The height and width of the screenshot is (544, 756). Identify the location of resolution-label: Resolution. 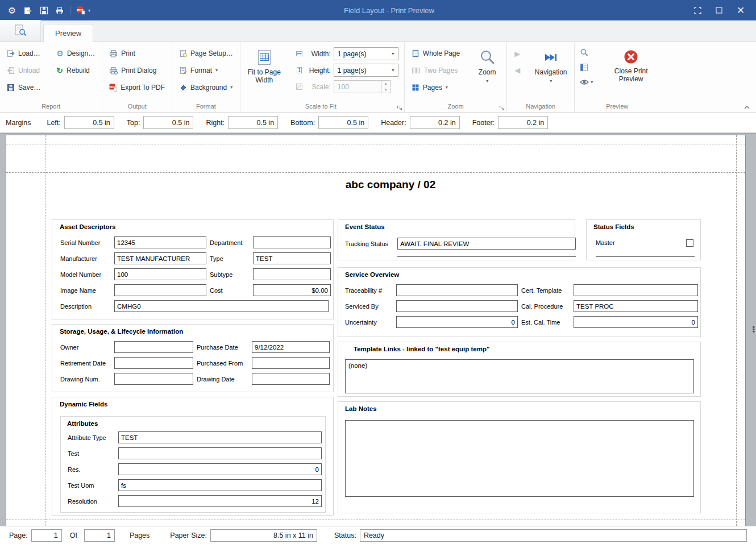
(91, 501).